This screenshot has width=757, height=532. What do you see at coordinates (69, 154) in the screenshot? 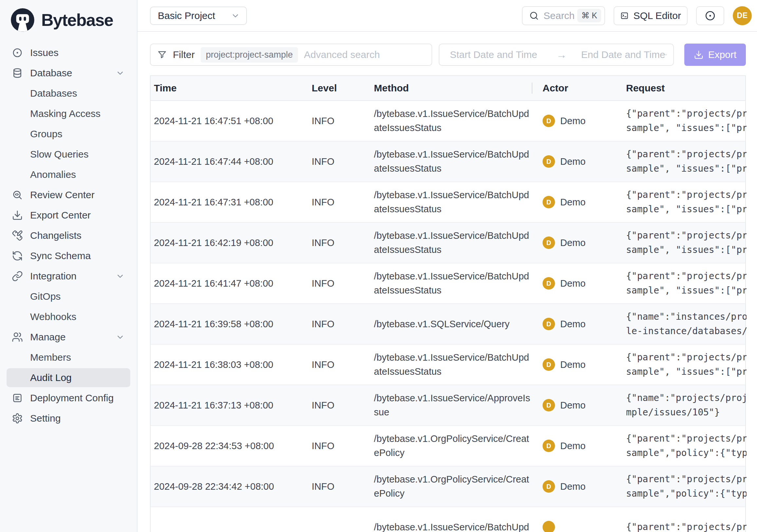
I see `sidebar-item-slow-queries: Slow Queries` at bounding box center [69, 154].